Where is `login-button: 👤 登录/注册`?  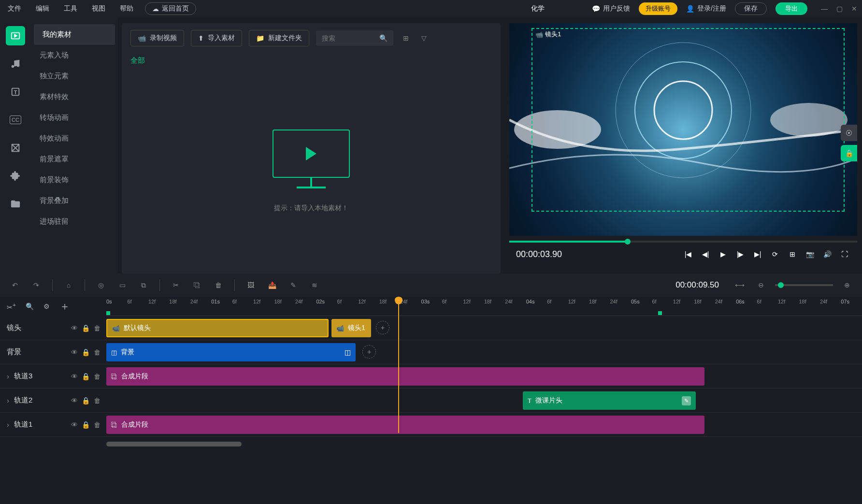
login-button: 👤 登录/注册 is located at coordinates (706, 9).